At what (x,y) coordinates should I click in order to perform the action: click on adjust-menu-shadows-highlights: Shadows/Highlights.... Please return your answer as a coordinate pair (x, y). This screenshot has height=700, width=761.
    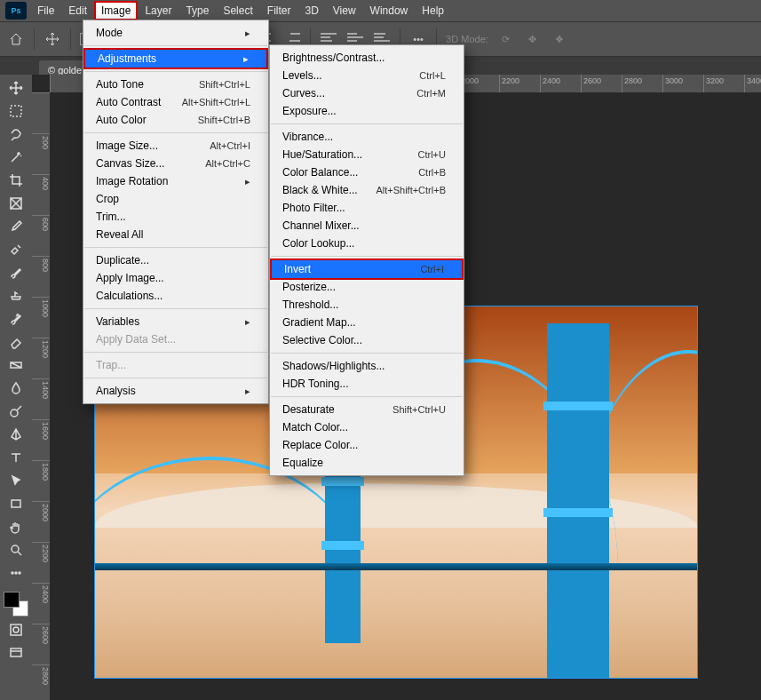
    Looking at the image, I should click on (367, 366).